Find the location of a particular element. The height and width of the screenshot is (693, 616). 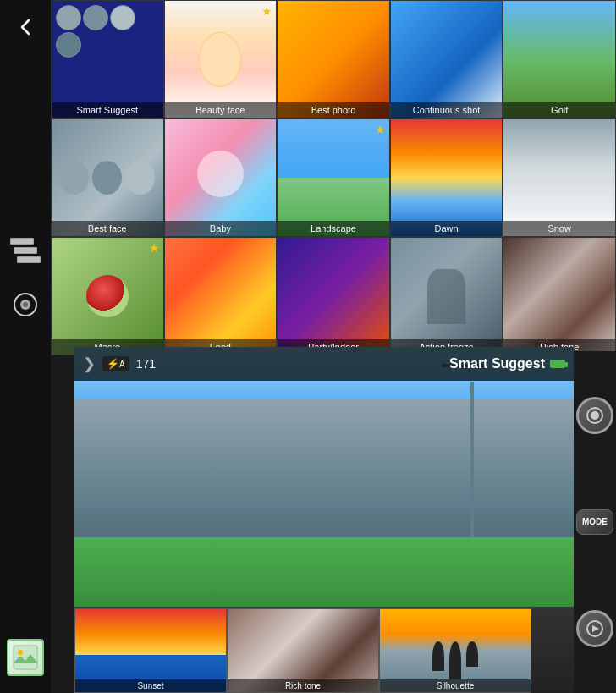

grid-item-snow: Snow is located at coordinates (559, 178).